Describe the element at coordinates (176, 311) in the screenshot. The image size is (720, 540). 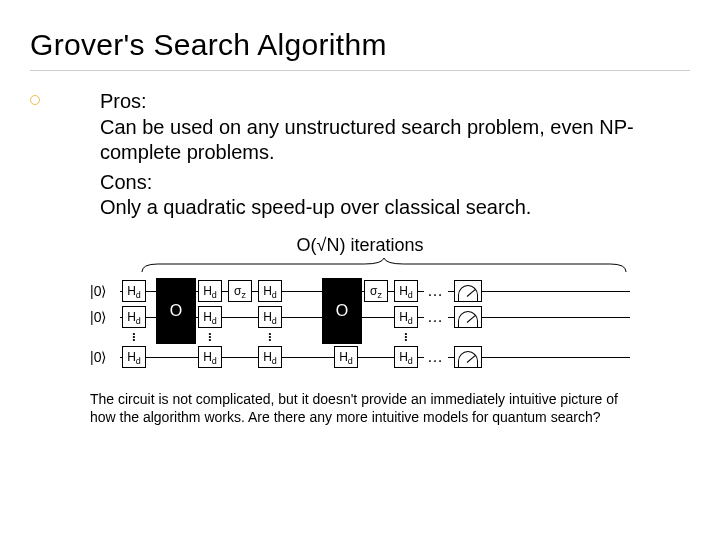
I see `oracle-box-1: O` at that location.